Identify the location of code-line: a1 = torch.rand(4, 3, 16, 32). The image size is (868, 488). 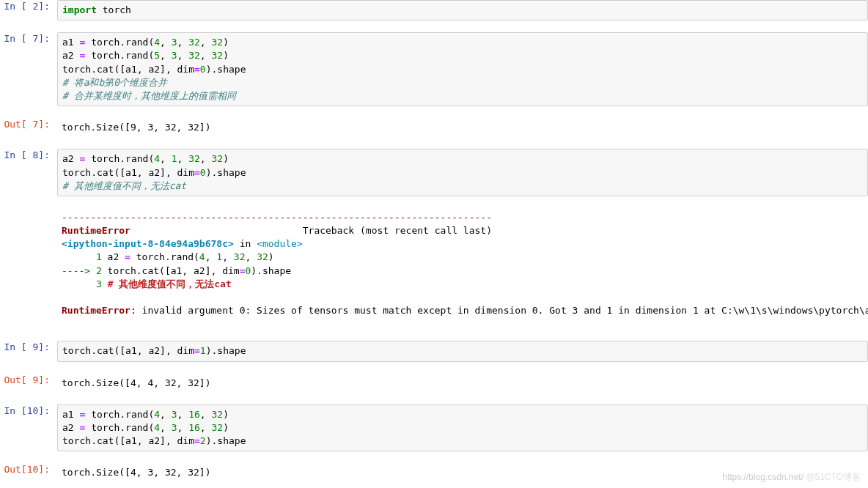
(463, 415).